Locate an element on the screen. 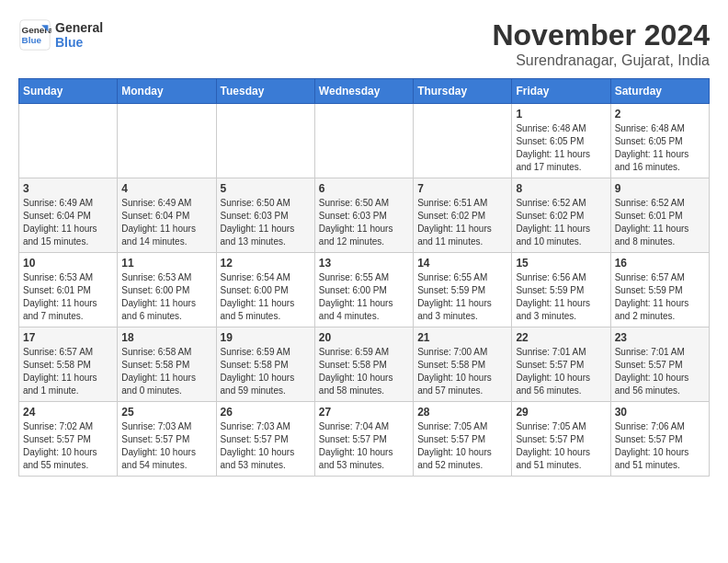  calendar-cell: 4Sunrise: 6:49 AM Sunset: 6:04 PM Daylig… is located at coordinates (167, 215).